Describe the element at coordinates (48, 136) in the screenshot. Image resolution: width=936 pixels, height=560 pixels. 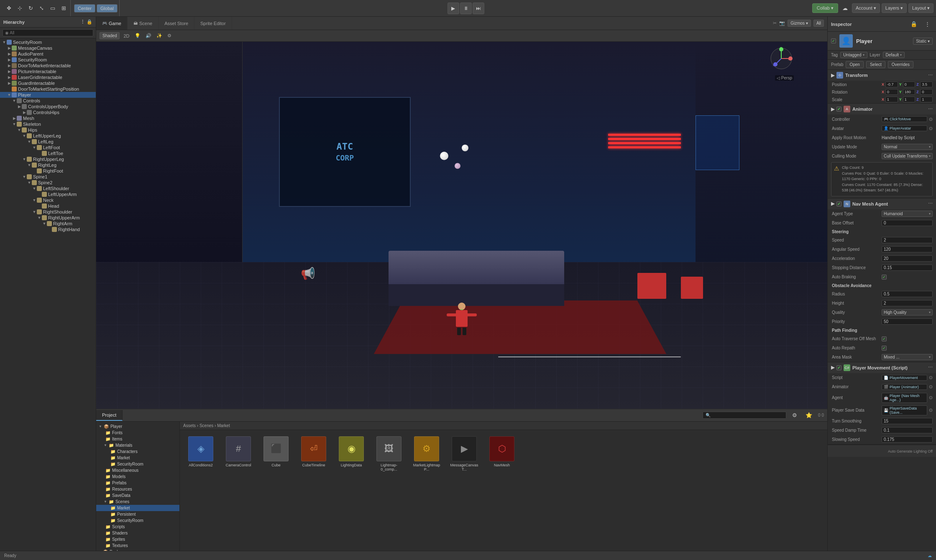
I see `hierarchy-item-leftupperleg: ▼LeftUpperLeg` at that location.